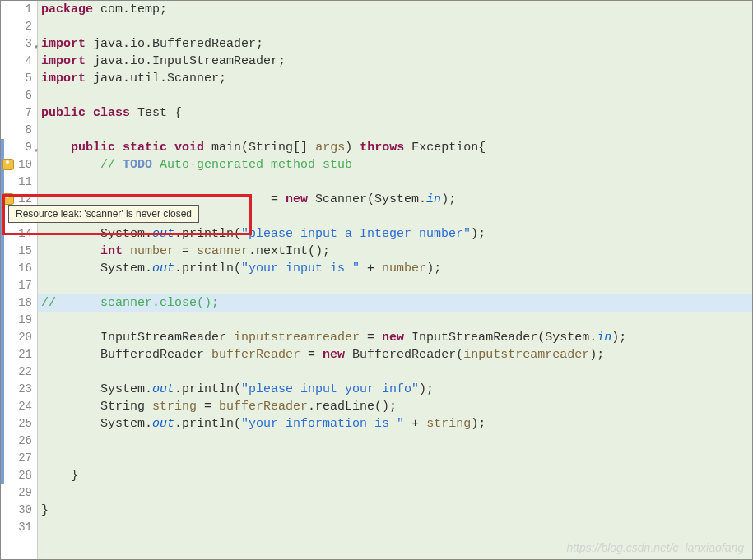  I want to click on line-number: 5, so click(19, 79).